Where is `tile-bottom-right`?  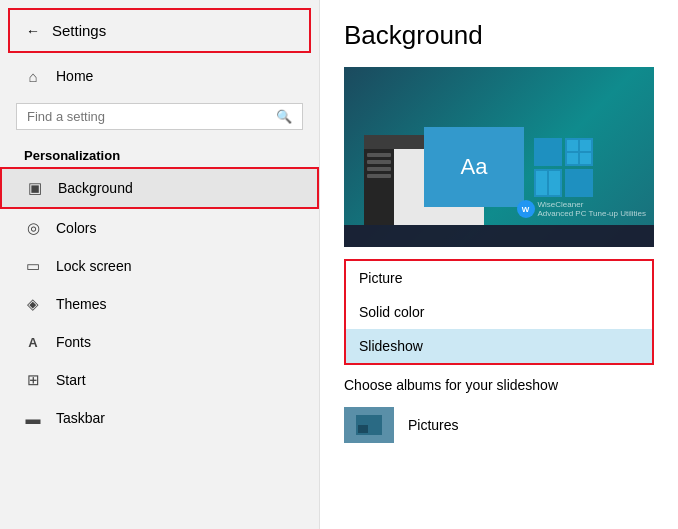
tile-bottom-right is located at coordinates (579, 183).